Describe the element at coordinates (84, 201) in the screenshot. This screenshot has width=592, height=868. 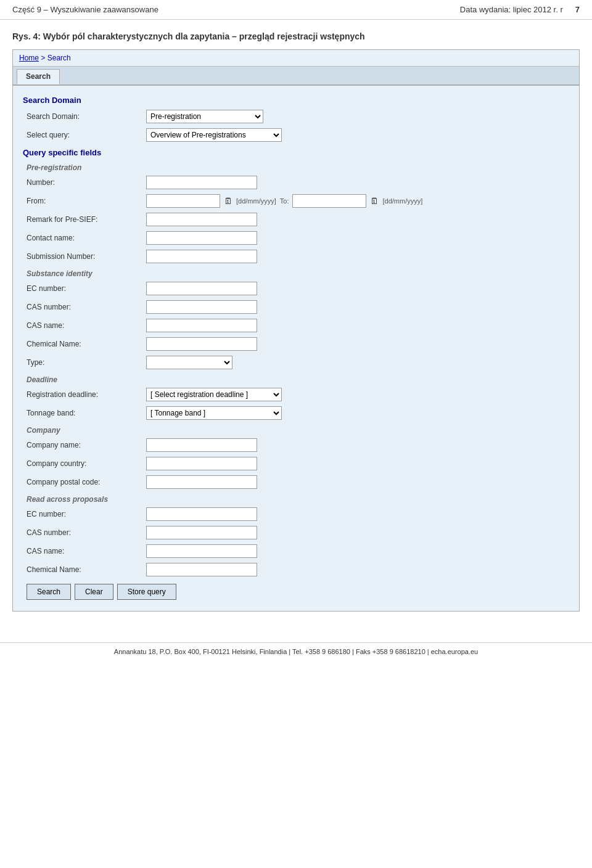
I see `from-label: From:` at that location.